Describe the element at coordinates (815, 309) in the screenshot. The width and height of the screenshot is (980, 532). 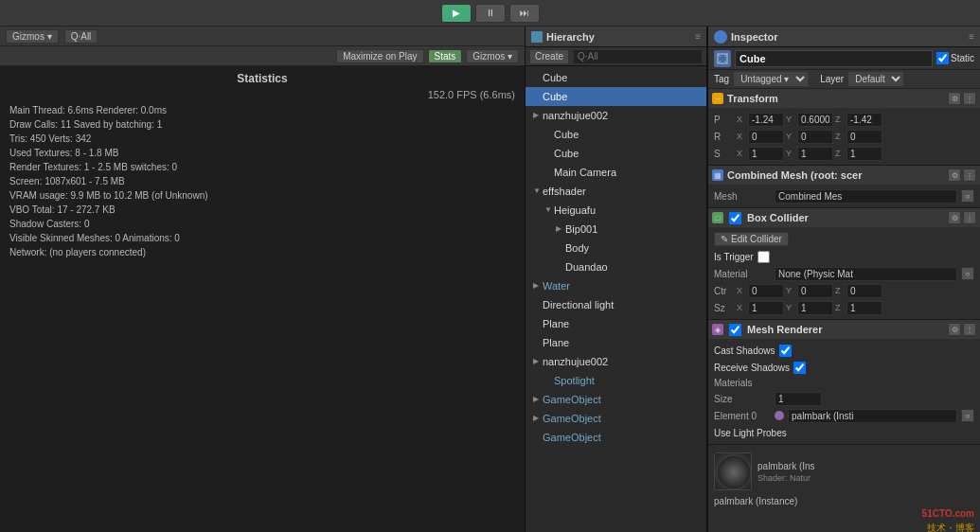
I see `size-y-input` at that location.